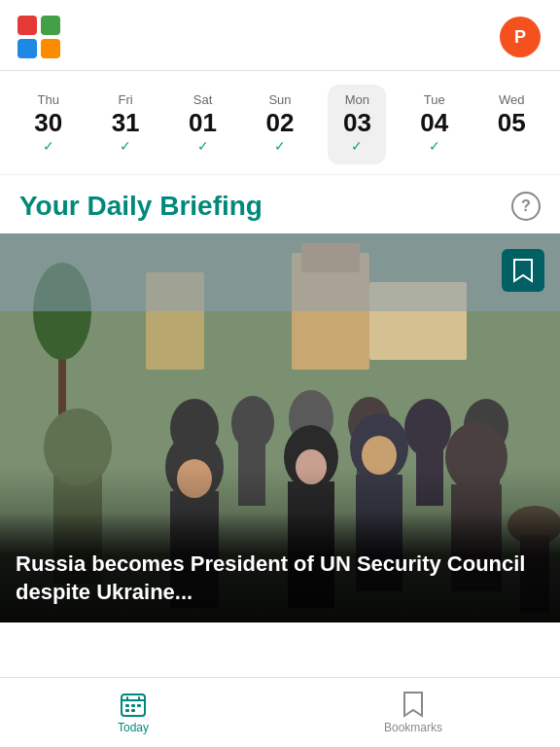  Describe the element at coordinates (523, 270) in the screenshot. I see `bookmark-icon` at that location.